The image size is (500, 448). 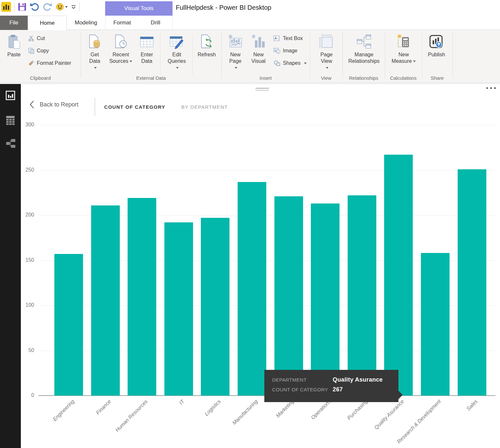 I want to click on x-axis-label: Engineering, so click(x=64, y=410).